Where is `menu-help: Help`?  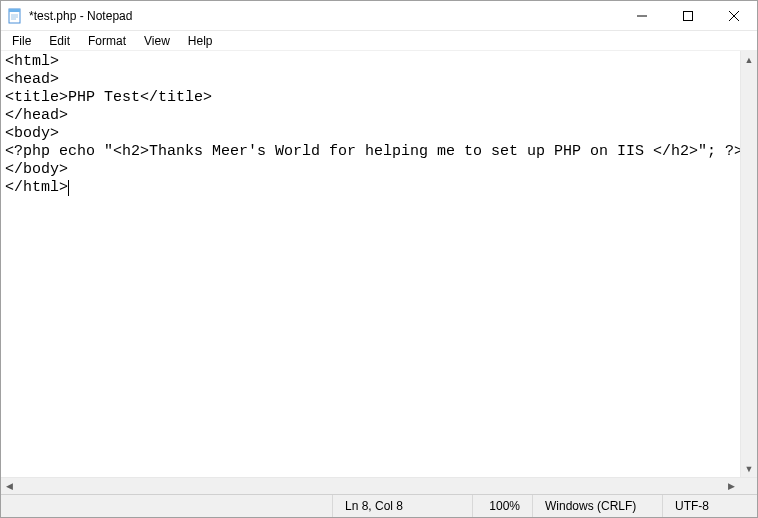 menu-help: Help is located at coordinates (200, 41).